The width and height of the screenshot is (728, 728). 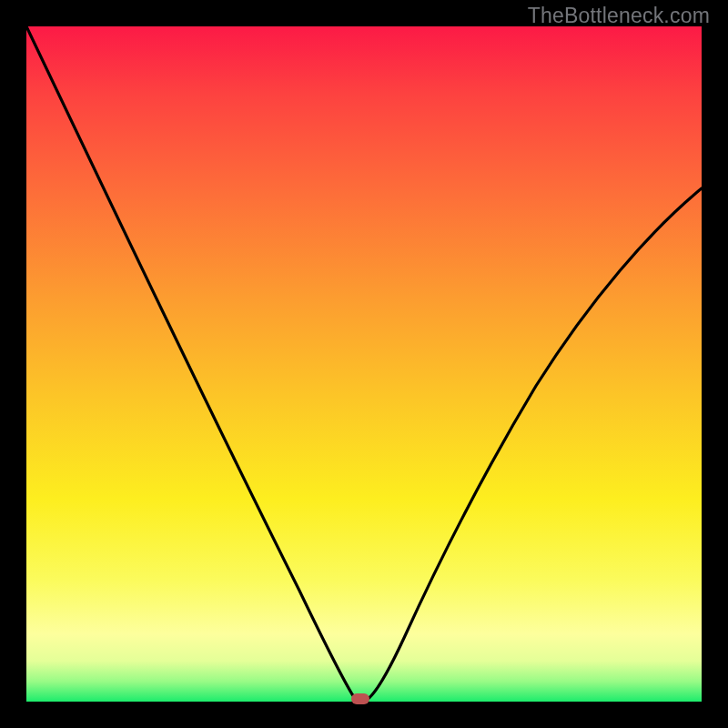 I want to click on optimal-point-marker, so click(x=360, y=699).